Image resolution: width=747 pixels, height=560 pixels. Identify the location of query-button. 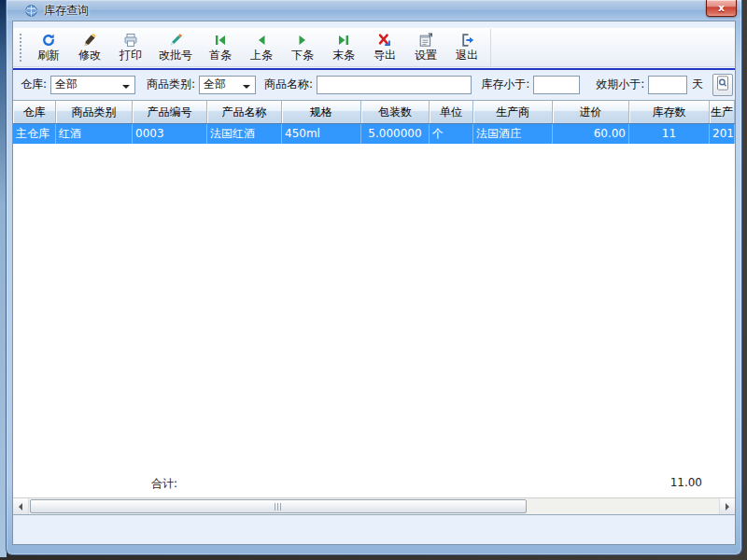
(723, 85).